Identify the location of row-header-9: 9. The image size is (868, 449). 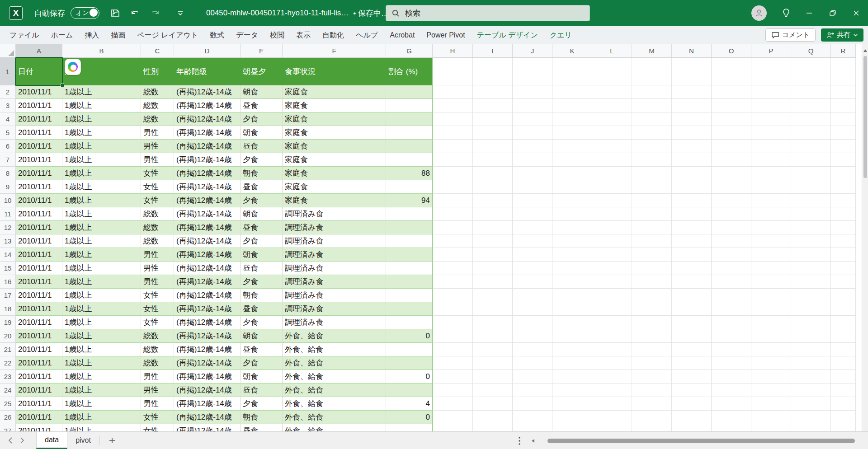
(8, 187).